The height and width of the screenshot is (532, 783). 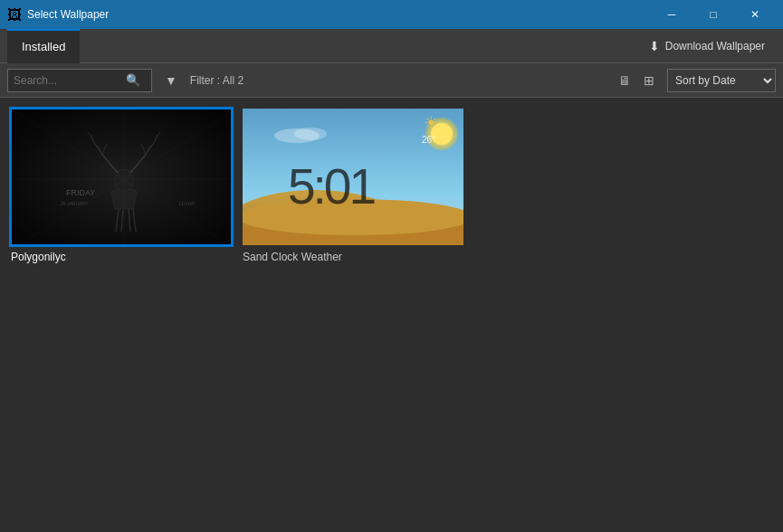 What do you see at coordinates (217, 81) in the screenshot?
I see `filter-label: Filter : All 2` at bounding box center [217, 81].